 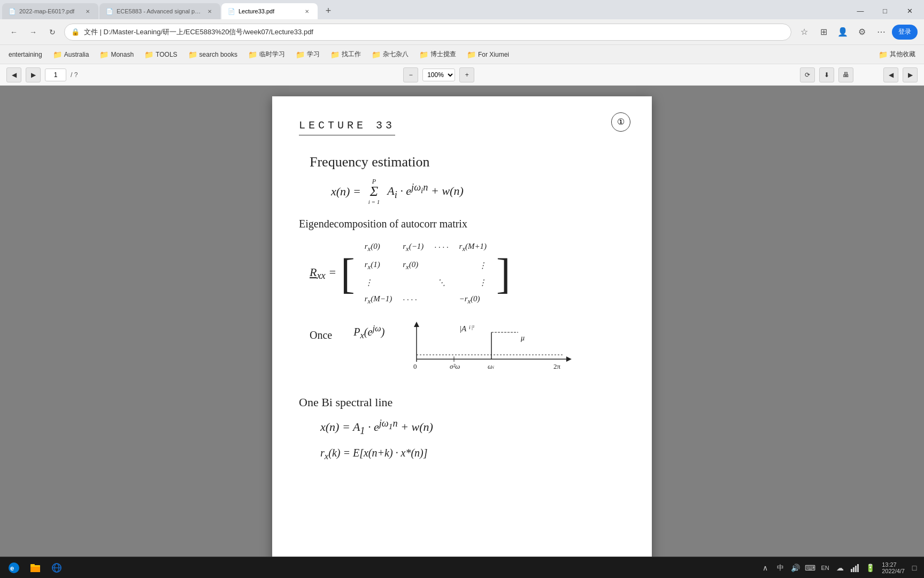 I want to click on matrix-table: rx(0) rx(−1) · · · · rx(M+1) rx(1) rx(0)…, so click(x=426, y=273).